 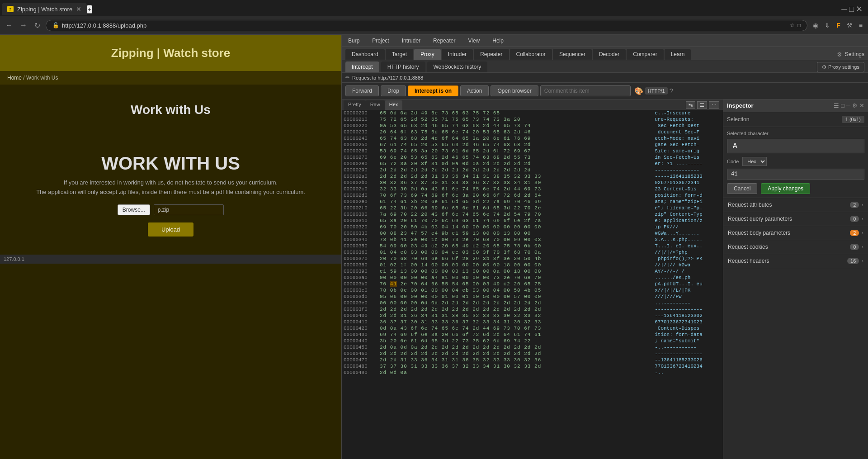 I want to click on menu-burp: Burp, so click(x=354, y=41).